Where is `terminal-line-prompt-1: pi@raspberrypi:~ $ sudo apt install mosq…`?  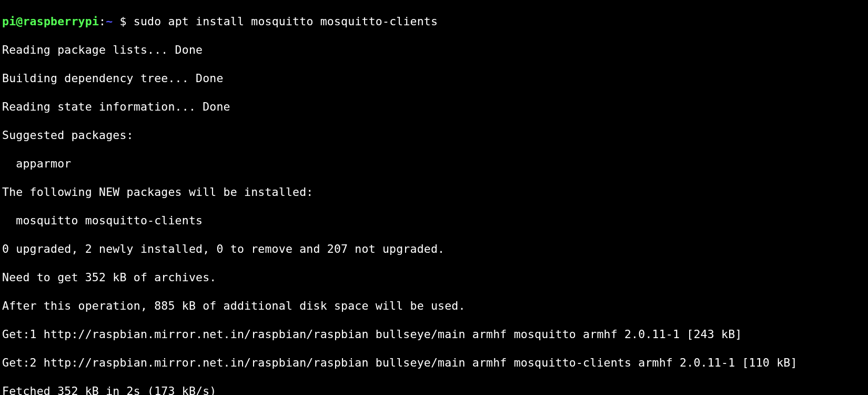
terminal-line-prompt-1: pi@raspberrypi:~ $ sudo apt install mosq… is located at coordinates (434, 21).